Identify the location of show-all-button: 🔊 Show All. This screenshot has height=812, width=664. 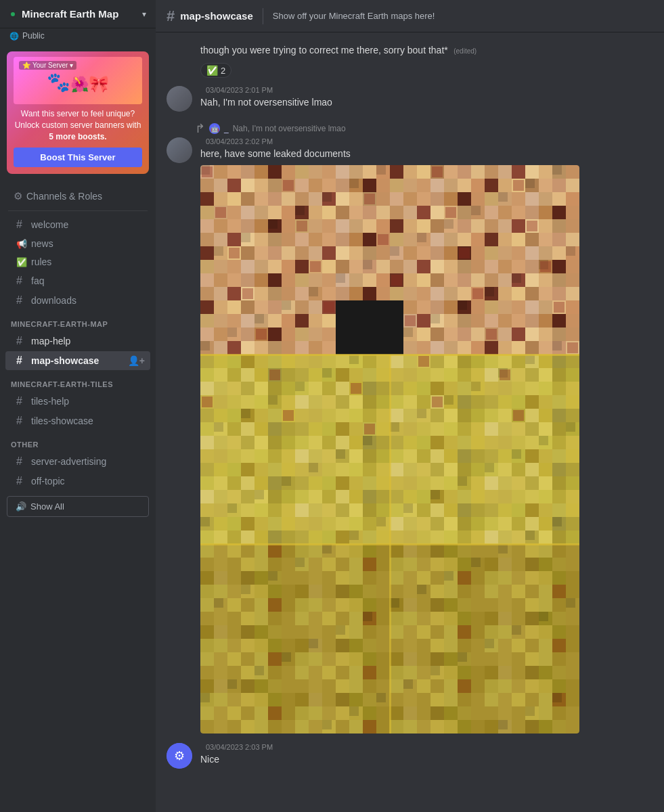
(78, 506).